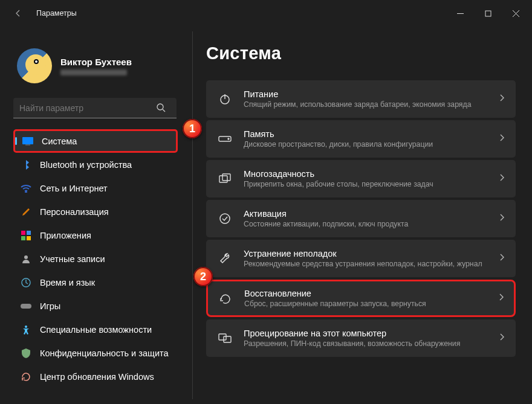  I want to click on card-title: Устранение неполадок, so click(366, 254).